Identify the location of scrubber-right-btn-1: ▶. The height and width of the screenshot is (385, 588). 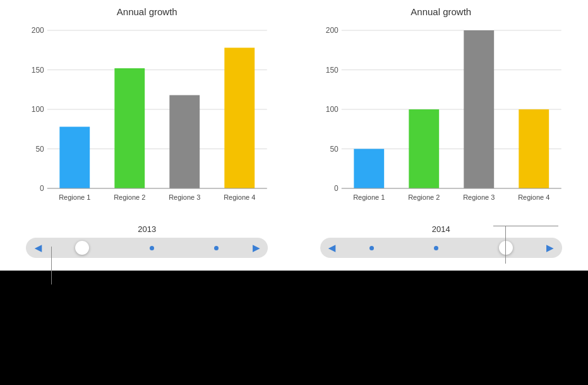
(256, 248).